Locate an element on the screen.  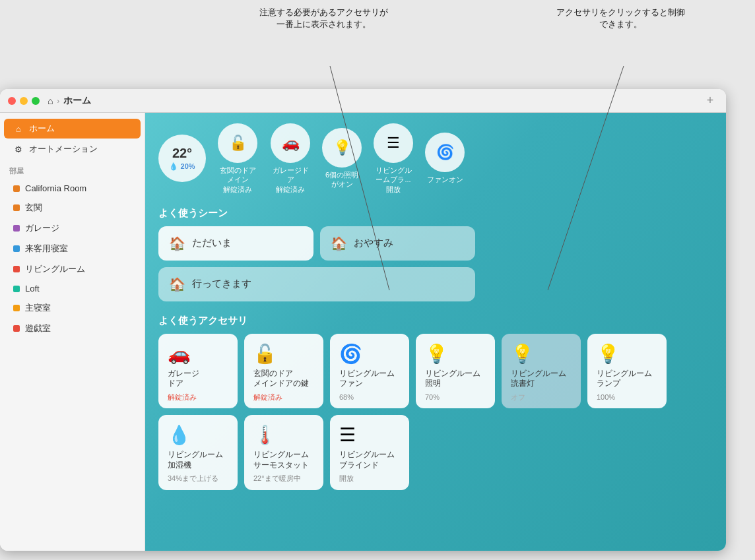
sidebar-item-home: ⌂ ホーム is located at coordinates (73, 129).